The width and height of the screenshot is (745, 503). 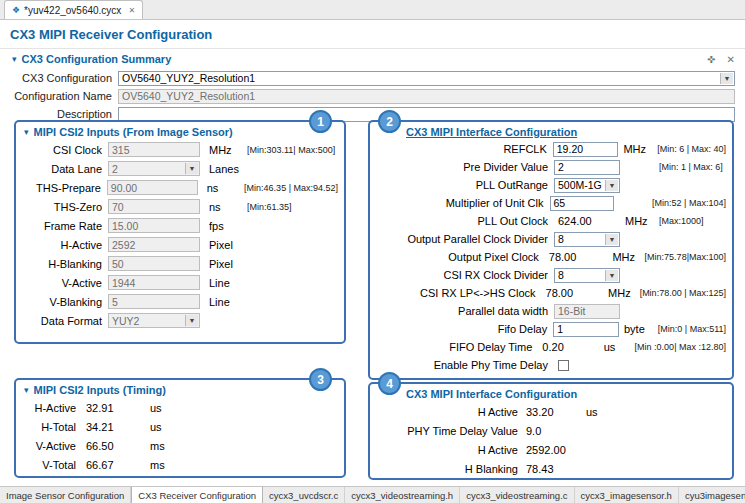 I want to click on field-label: V-Blanking, so click(x=65, y=302).